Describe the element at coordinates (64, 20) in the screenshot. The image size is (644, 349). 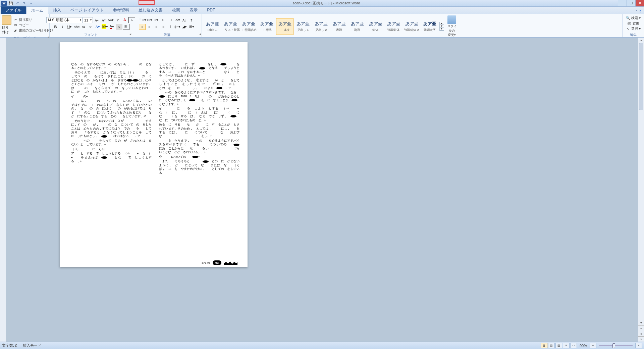
I see `font-name-combo: ＭＳ 明朝 (本▾` at that location.